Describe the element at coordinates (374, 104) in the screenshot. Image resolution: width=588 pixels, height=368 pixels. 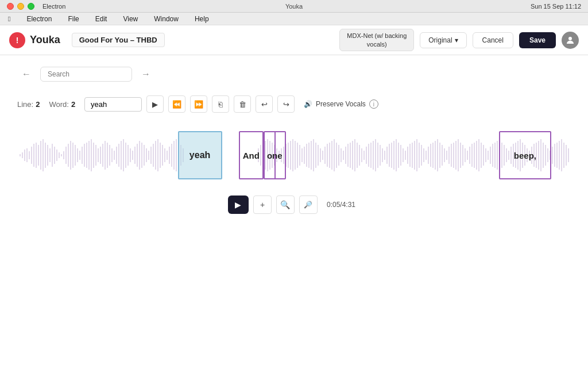
I see `info-icon: i` at that location.